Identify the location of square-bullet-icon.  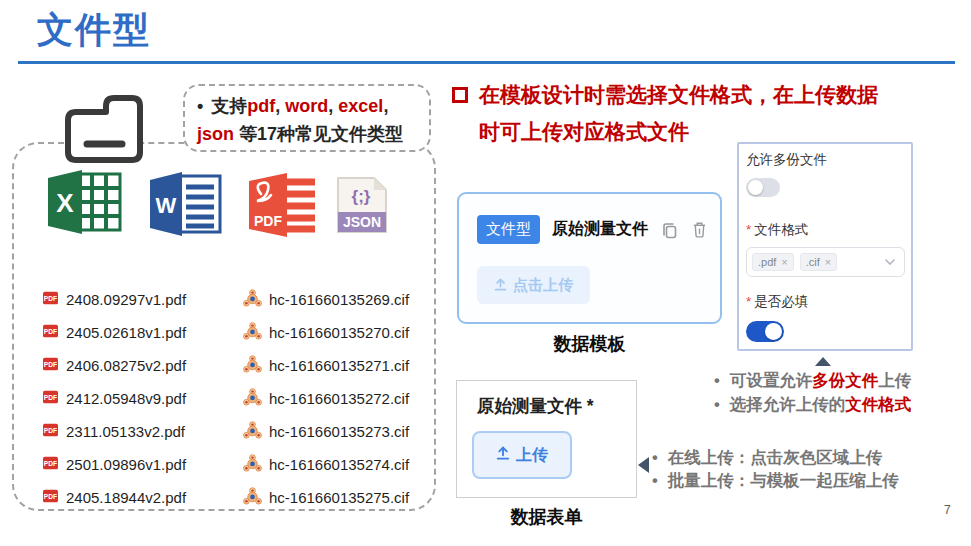
(460, 95).